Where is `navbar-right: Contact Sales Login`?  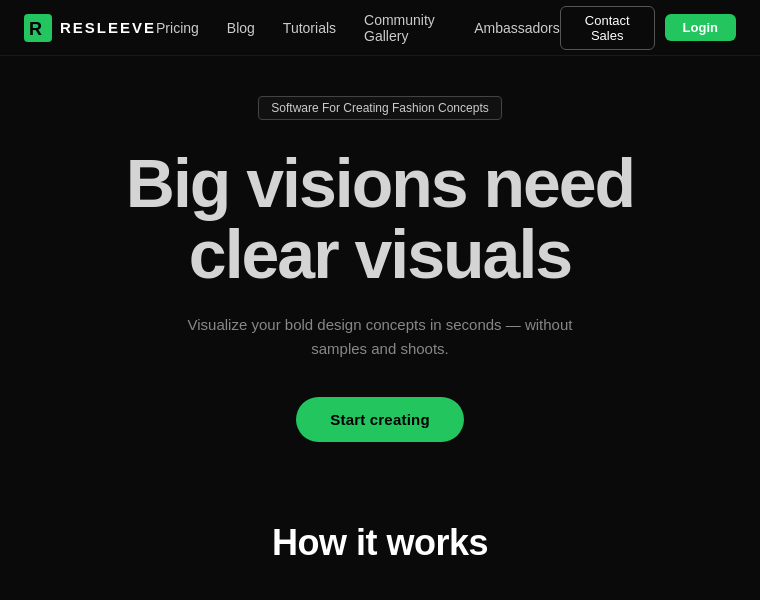
navbar-right: Contact Sales Login is located at coordinates (648, 28).